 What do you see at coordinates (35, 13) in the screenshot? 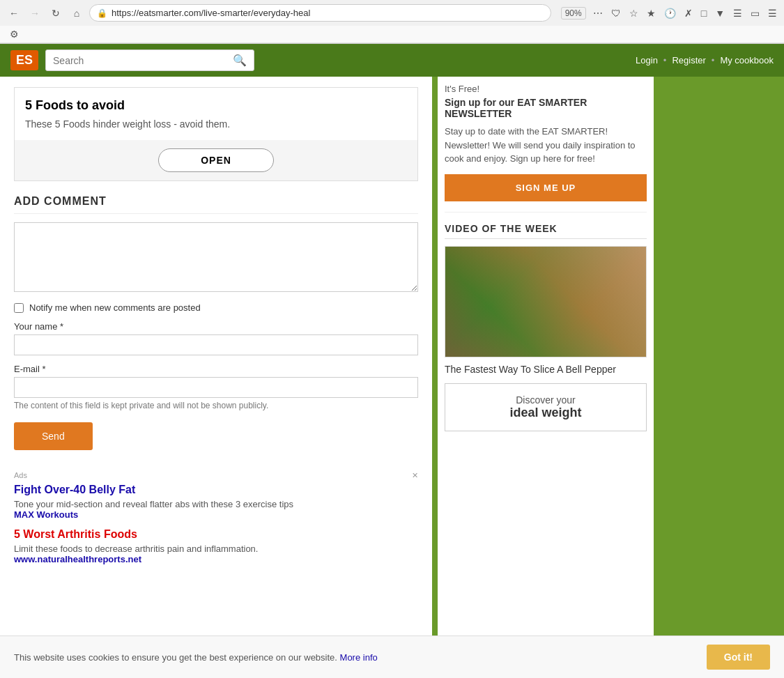
I see `forward-button: →` at bounding box center [35, 13].